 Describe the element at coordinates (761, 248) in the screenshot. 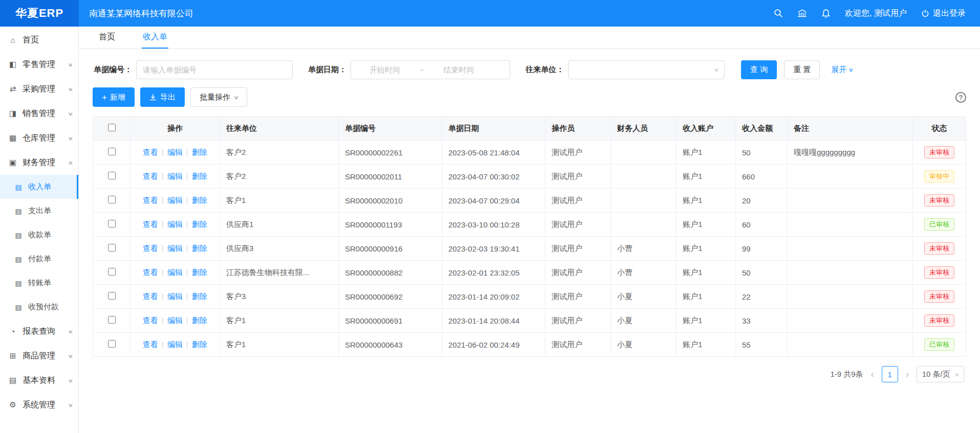

I see `cell-amount: 99` at that location.